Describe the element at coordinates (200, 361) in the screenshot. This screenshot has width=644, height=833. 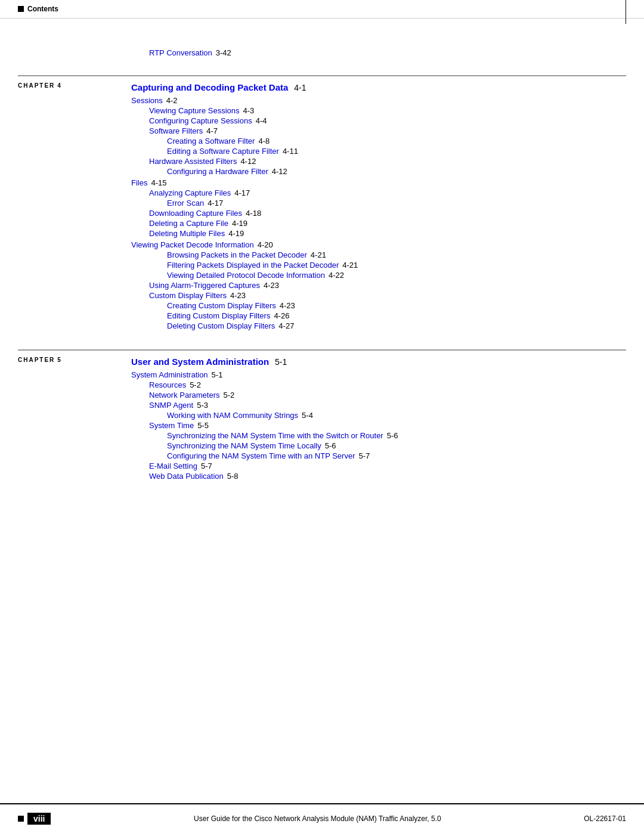
I see `chapter-title-link-ch5: User and System Administration` at that location.